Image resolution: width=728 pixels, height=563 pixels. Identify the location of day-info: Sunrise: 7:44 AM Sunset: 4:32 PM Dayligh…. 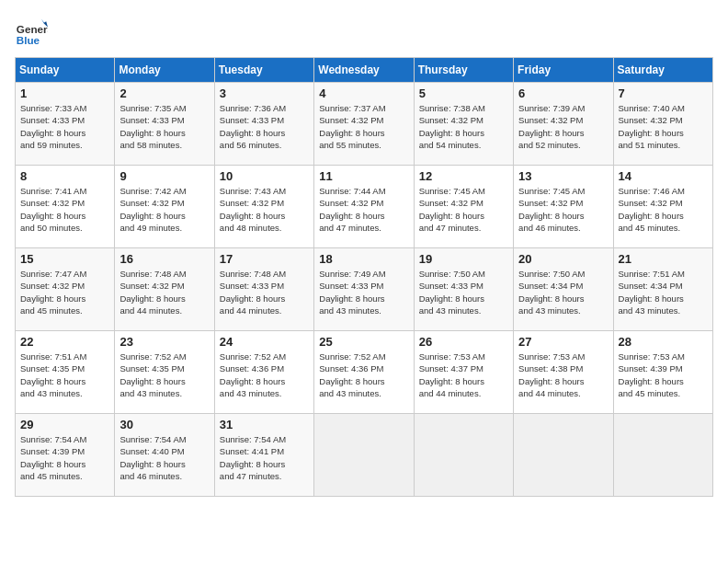
(364, 210).